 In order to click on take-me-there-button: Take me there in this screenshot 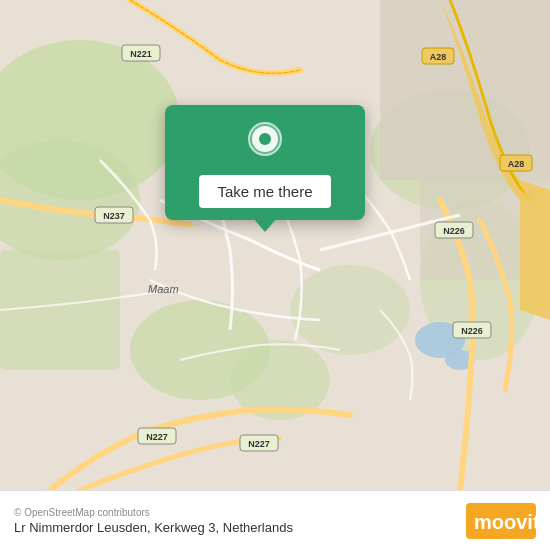, I will do `click(264, 192)`.